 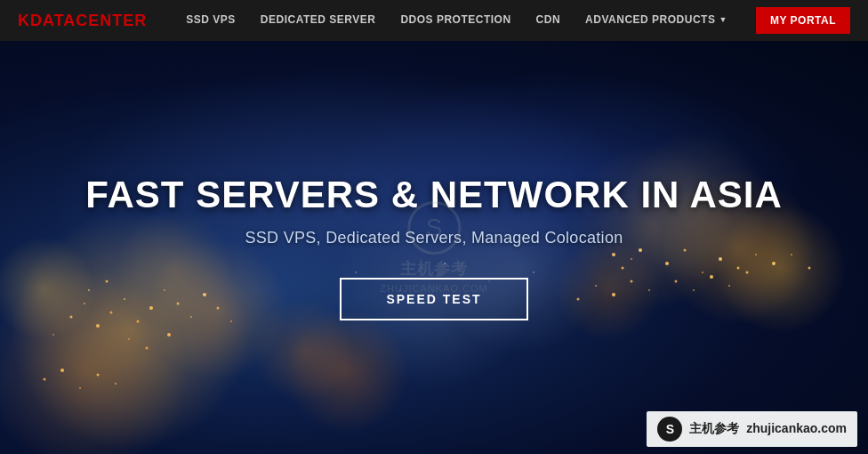 I want to click on watermark-brand-text: 主机参考 zhujicankao.com, so click(x=768, y=429).